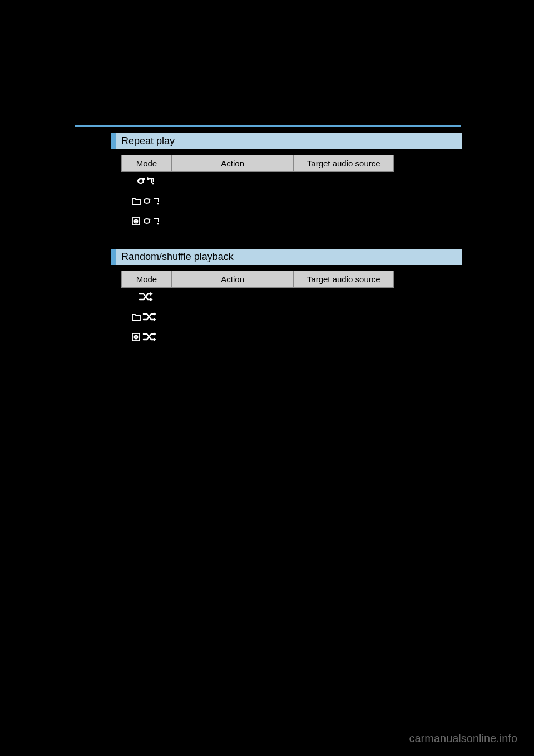 This screenshot has height=756, width=534. I want to click on shuffle-icon, so click(146, 298).